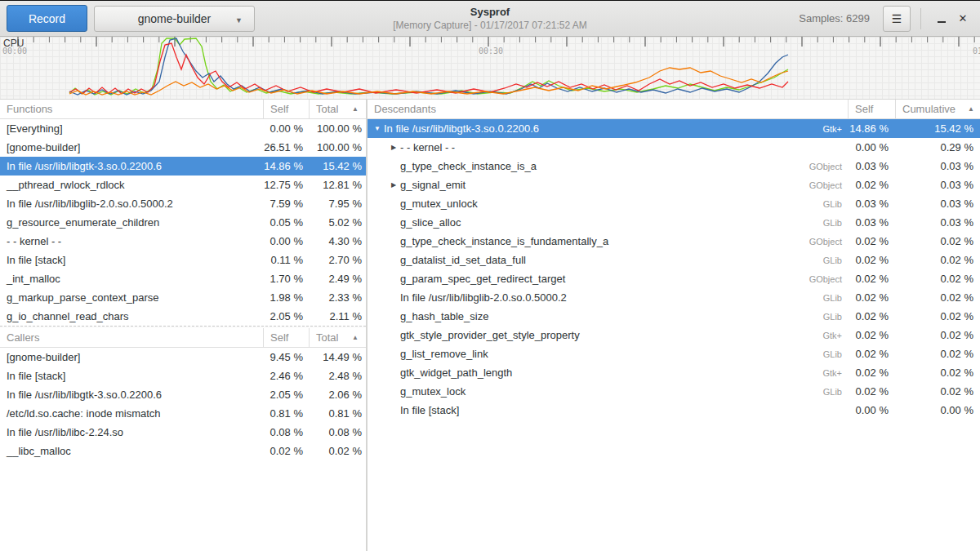 The image size is (980, 551). I want to click on total-percent: 0.02 %, so click(337, 451).